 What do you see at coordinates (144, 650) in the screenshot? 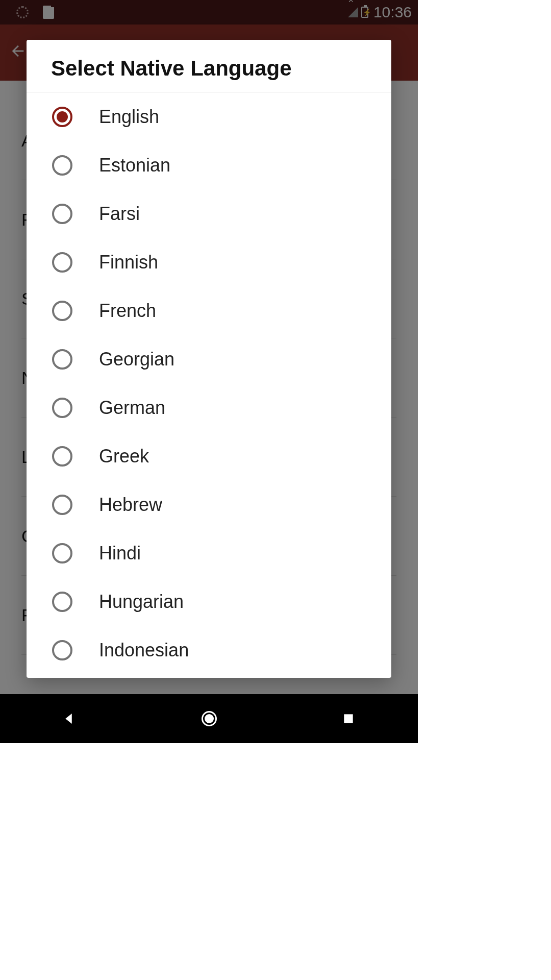
I see `language-option-label: Indonesian` at bounding box center [144, 650].